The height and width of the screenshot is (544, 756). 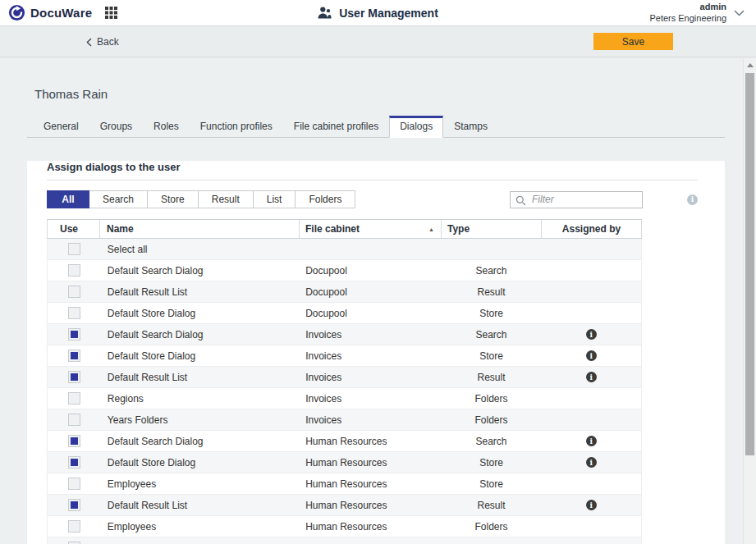 I want to click on column-header-name: Name, so click(x=200, y=229).